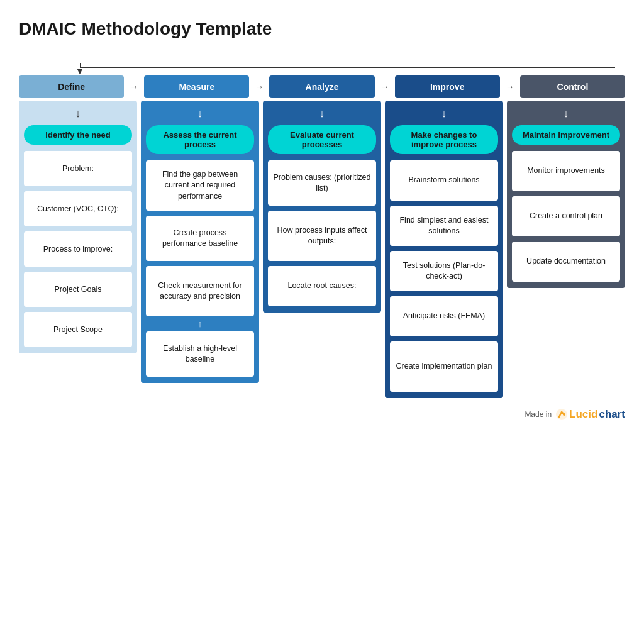 The height and width of the screenshot is (644, 644). What do you see at coordinates (322, 286) in the screenshot?
I see `analyze-card-3: Locate root causes:` at bounding box center [322, 286].